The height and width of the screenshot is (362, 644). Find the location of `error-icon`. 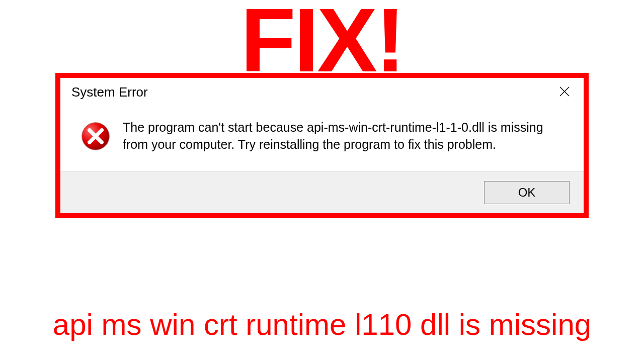

error-icon is located at coordinates (96, 136).